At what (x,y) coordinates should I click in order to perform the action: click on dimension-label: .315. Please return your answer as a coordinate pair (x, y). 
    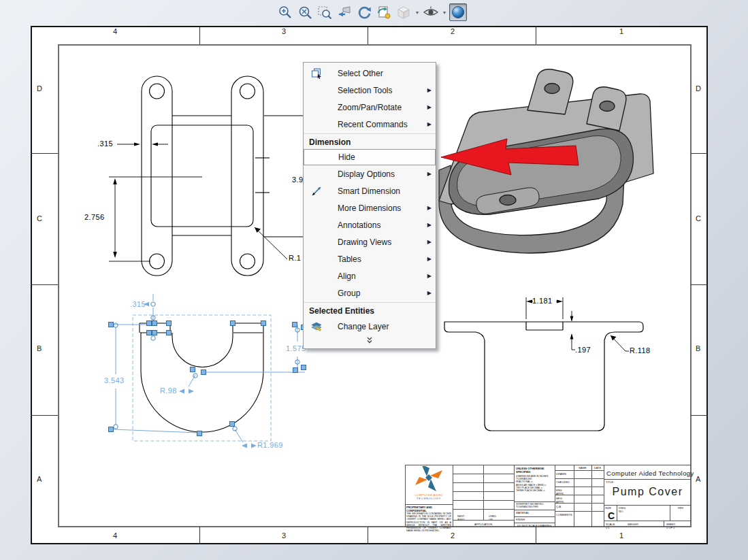
    Looking at the image, I should click on (105, 144).